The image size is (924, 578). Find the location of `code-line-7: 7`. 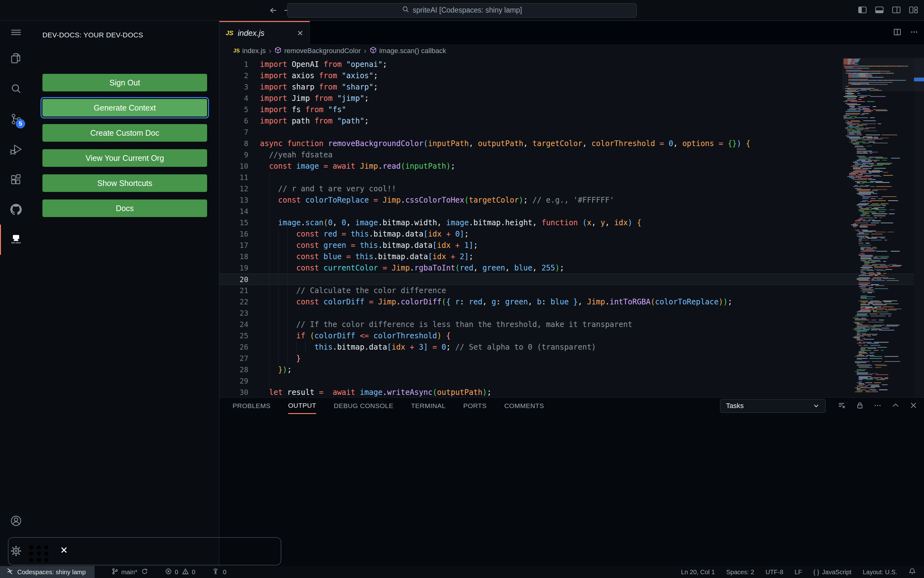

code-line-7: 7 is located at coordinates (567, 132).